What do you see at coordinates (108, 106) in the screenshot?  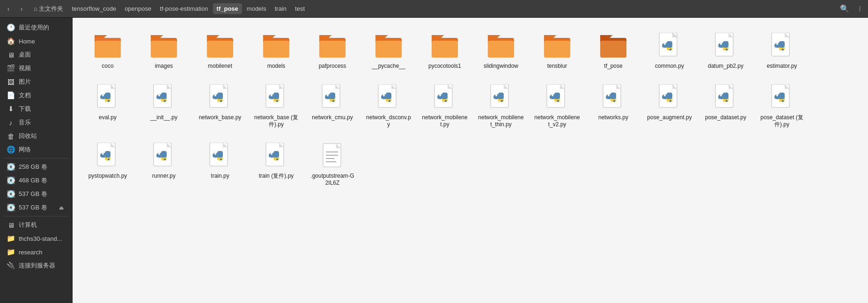 I see `file-item-eval-py: eval.py` at bounding box center [108, 106].